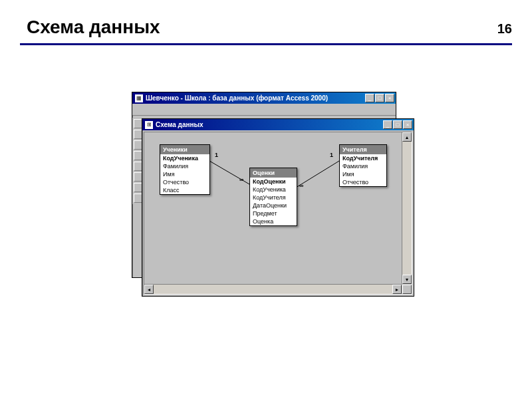 This screenshot has height=399, width=532. I want to click on field-pk: КодУчителя, so click(363, 158).